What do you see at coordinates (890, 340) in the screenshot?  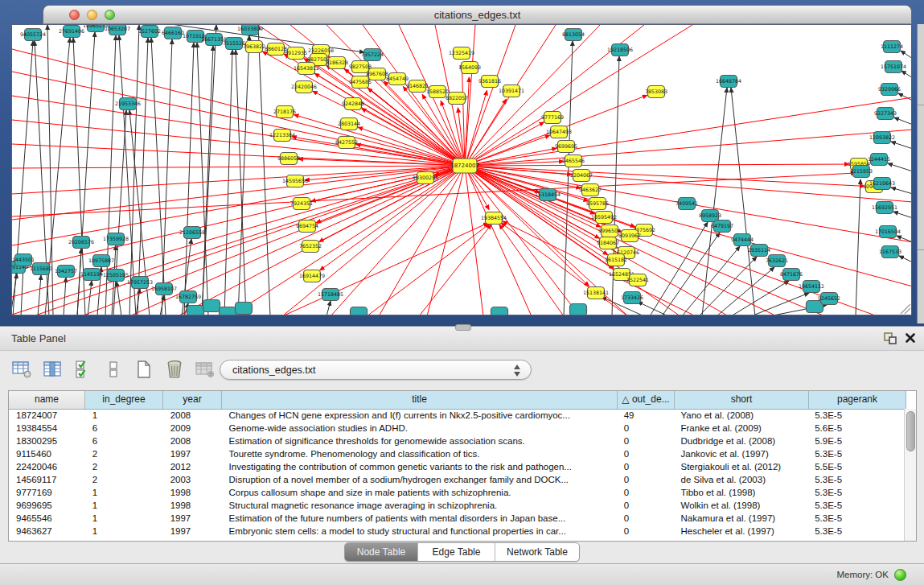 I see `float-panel-icon` at bounding box center [890, 340].